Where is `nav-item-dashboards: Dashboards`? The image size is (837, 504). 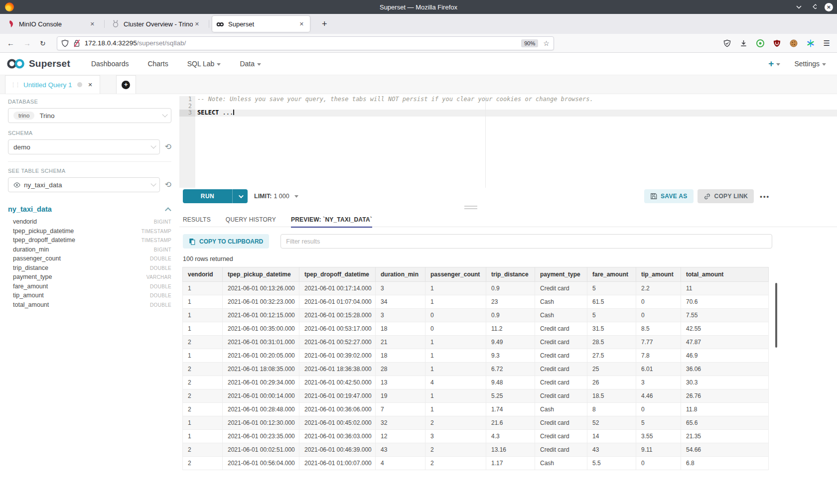
nav-item-dashboards: Dashboards is located at coordinates (110, 64).